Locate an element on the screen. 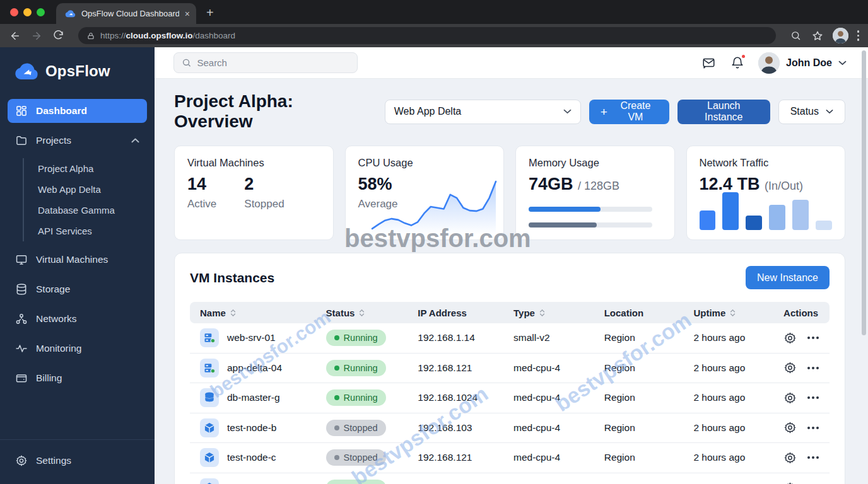  create-vm-button: + Create VM is located at coordinates (630, 112).